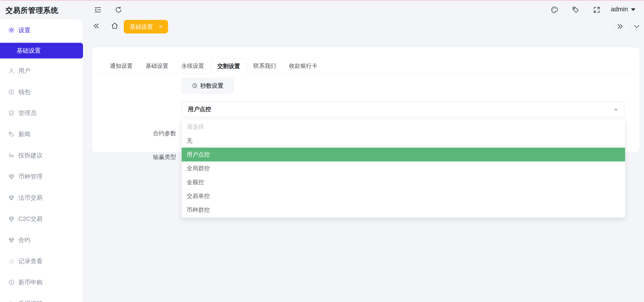 The width and height of the screenshot is (644, 302). I want to click on timer-icon, so click(12, 261).